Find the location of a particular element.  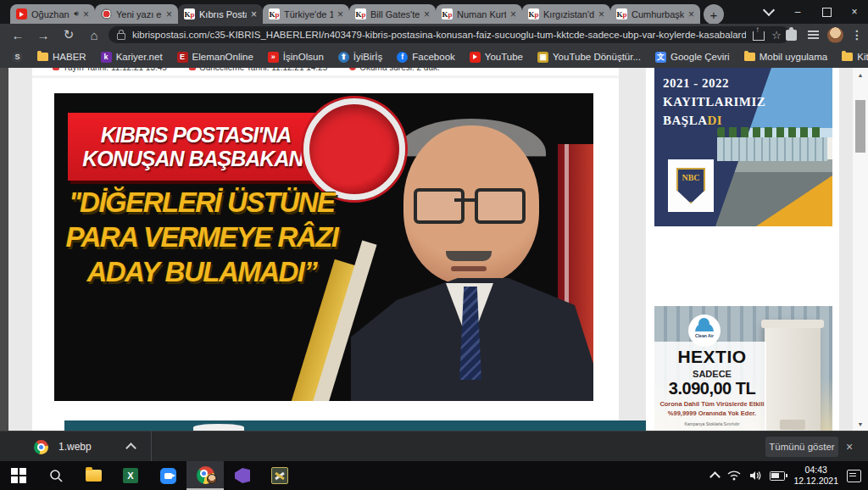

scrollbar-up-arrow: ▲ is located at coordinates (860, 75).